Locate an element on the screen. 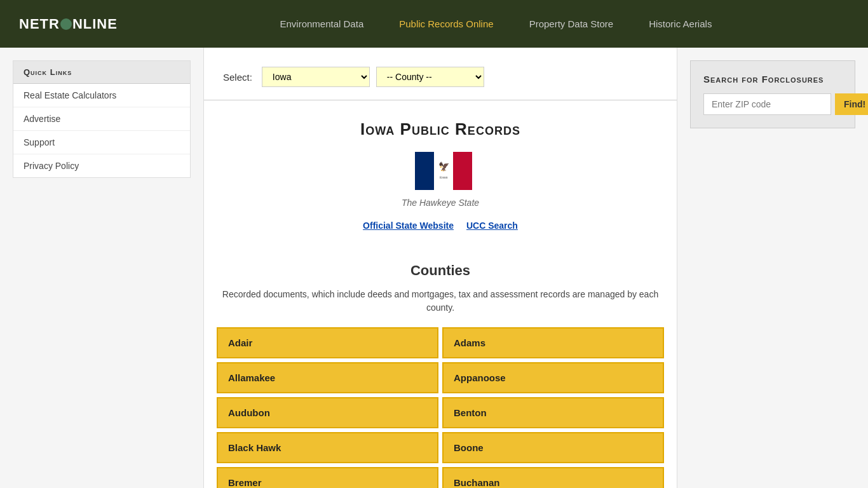  county-audubon: Audubon is located at coordinates (328, 413).